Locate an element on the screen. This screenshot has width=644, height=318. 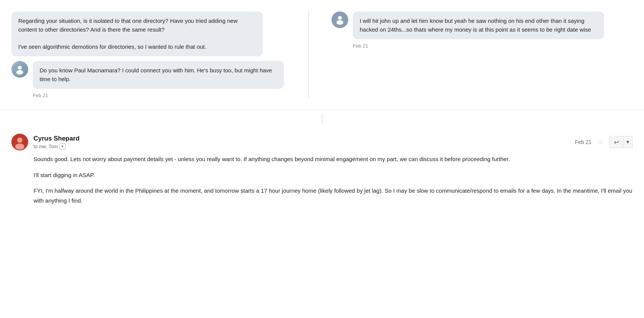
recipients-text: to me, Tom is located at coordinates (46, 146).